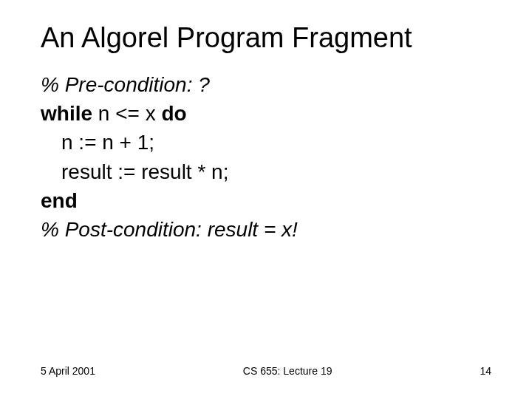  I want to click on post-condition: % Post-condition: result = x!, so click(266, 229).